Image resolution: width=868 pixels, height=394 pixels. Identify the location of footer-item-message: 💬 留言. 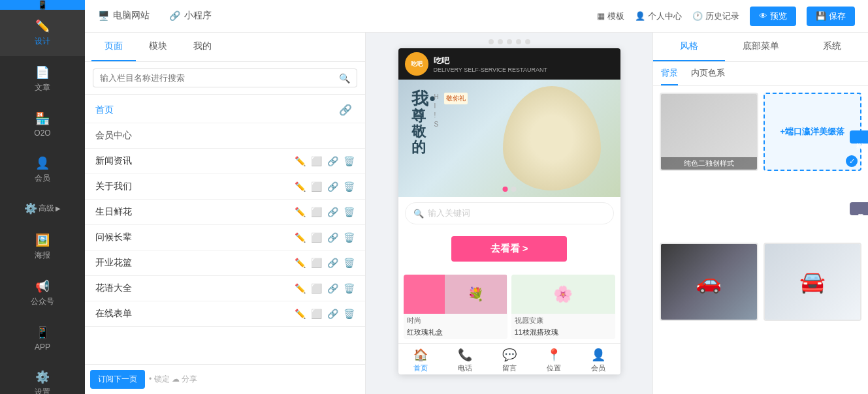
(509, 360).